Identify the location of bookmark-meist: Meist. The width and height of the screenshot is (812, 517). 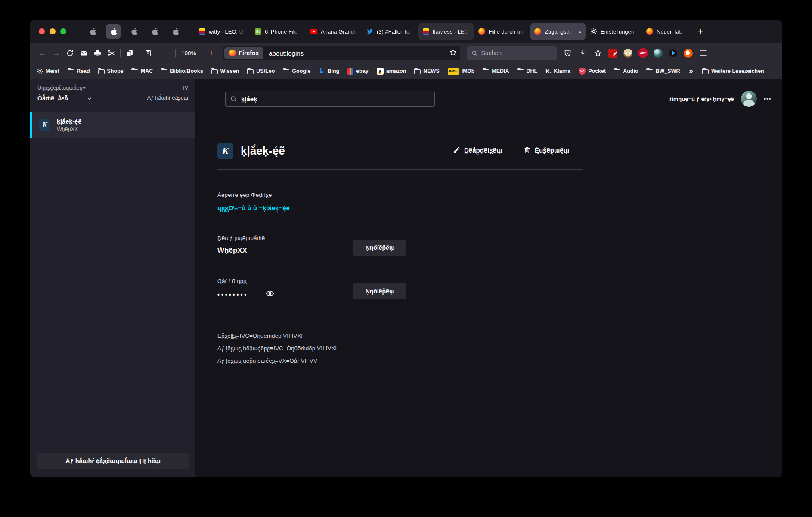
(48, 72).